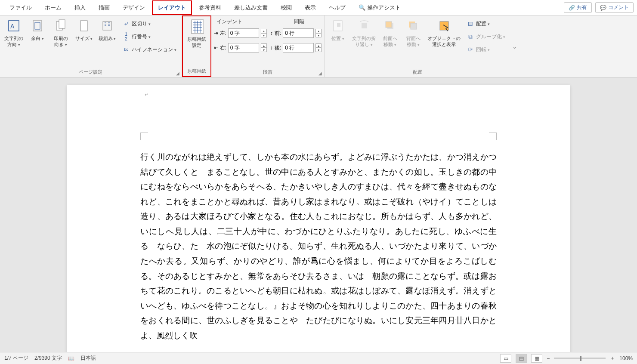  I want to click on hyphenation-button: bc ハイフネーション, so click(149, 49).